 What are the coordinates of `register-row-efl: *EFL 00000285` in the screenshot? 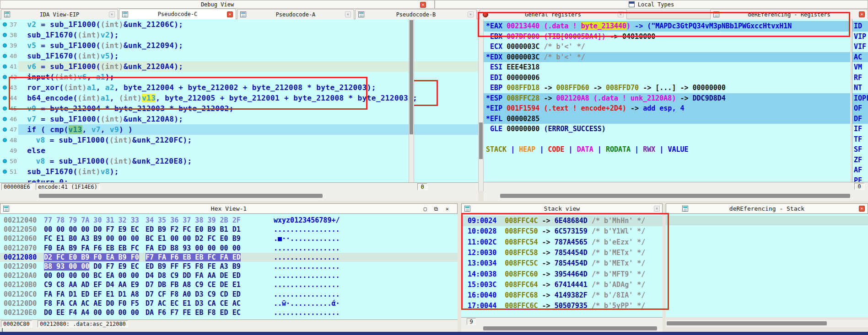 It's located at (667, 119).